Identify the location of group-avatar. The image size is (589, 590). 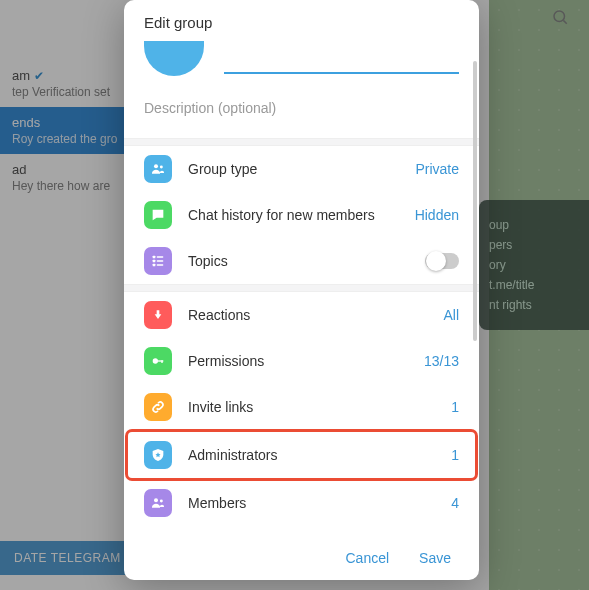
(174, 58).